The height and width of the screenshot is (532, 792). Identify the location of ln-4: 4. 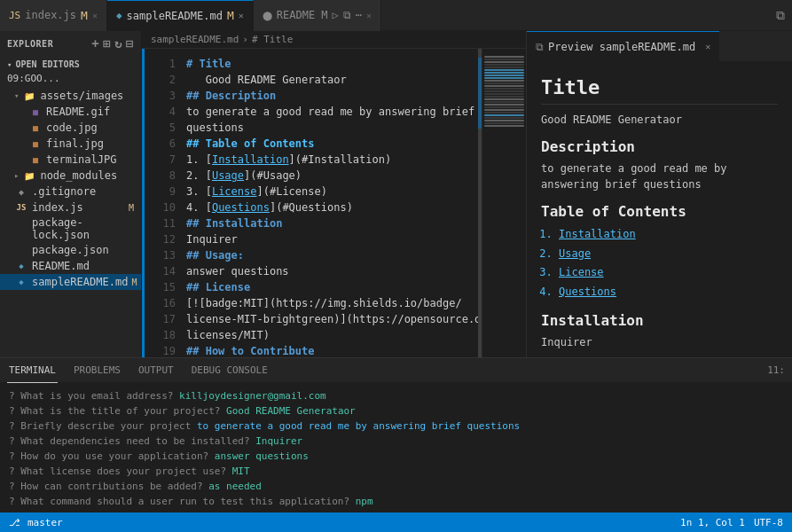
(163, 112).